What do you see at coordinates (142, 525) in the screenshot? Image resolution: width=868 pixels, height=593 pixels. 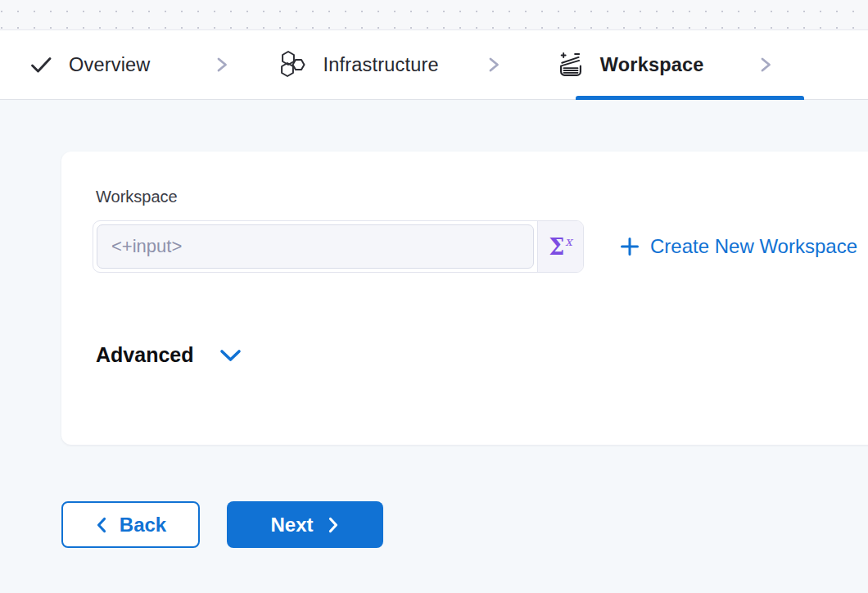 I see `back-button-label: Back` at bounding box center [142, 525].